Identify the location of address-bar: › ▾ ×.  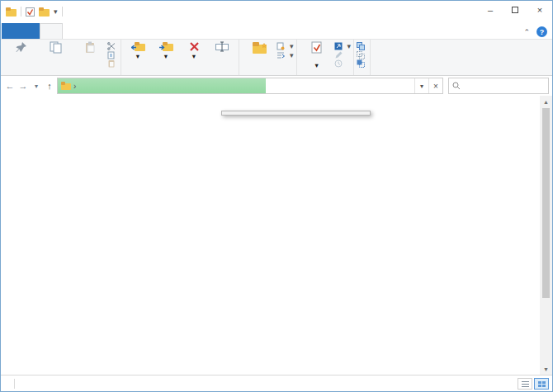
(250, 86).